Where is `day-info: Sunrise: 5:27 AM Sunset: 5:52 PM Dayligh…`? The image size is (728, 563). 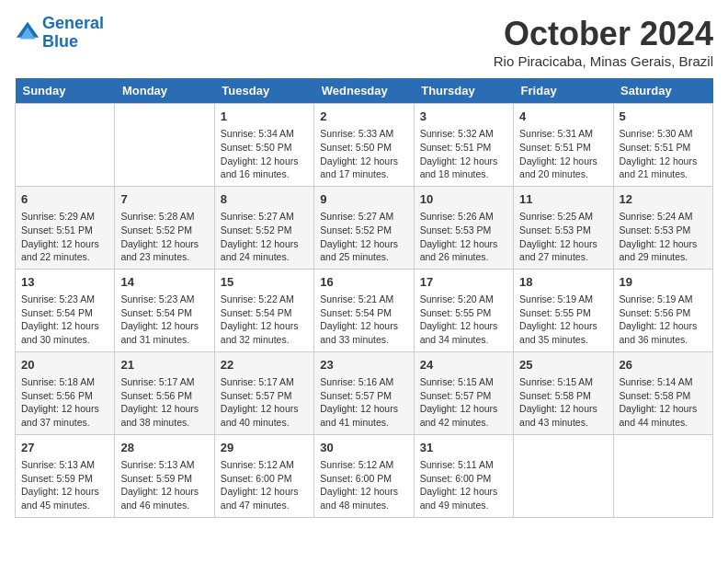
day-info: Sunrise: 5:27 AM Sunset: 5:52 PM Dayligh… is located at coordinates (364, 237).